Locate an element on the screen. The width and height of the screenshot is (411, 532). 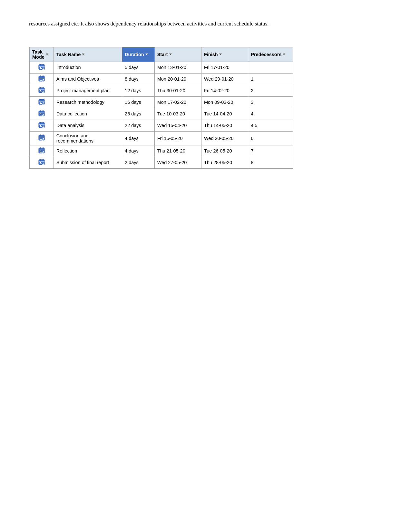
table-row: Project management plan12 daysThu 30-01-… is located at coordinates (161, 91).